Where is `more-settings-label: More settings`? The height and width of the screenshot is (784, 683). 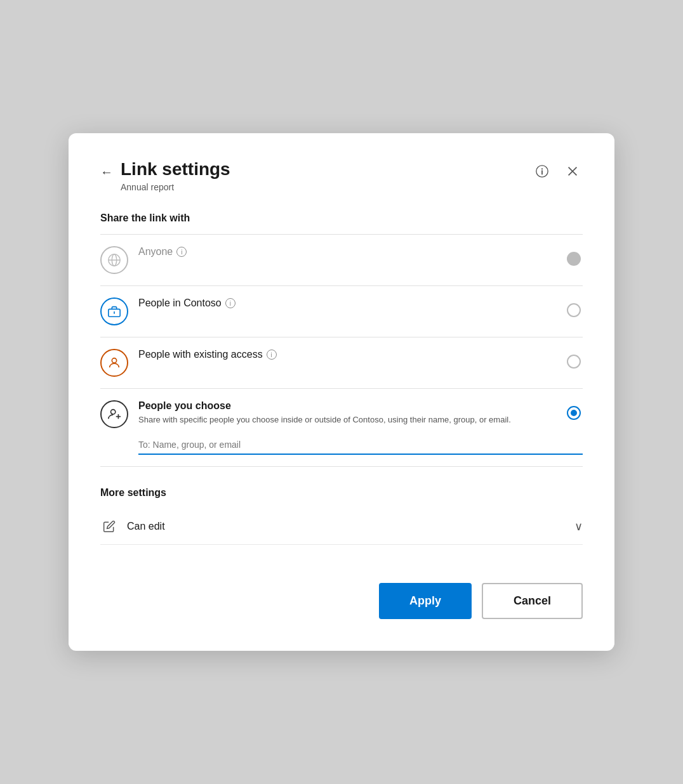 more-settings-label: More settings is located at coordinates (342, 493).